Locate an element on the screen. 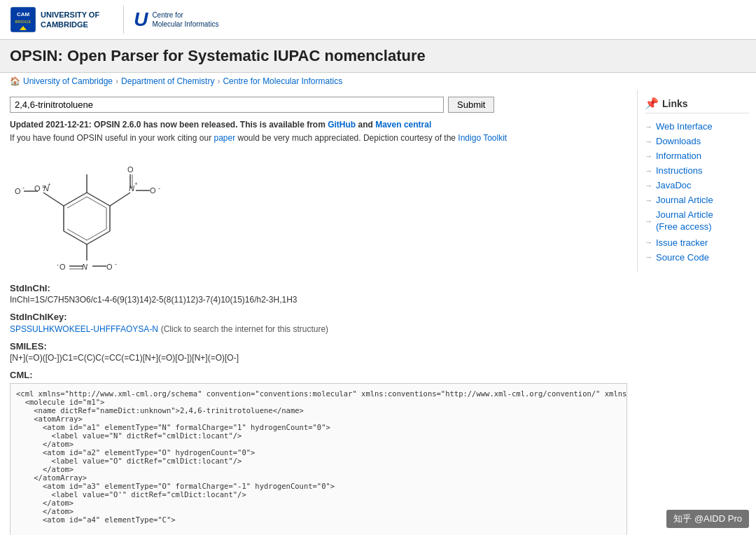 This screenshot has width=756, height=535. sidebar-item-web-interface: →Web Interface is located at coordinates (697, 126).